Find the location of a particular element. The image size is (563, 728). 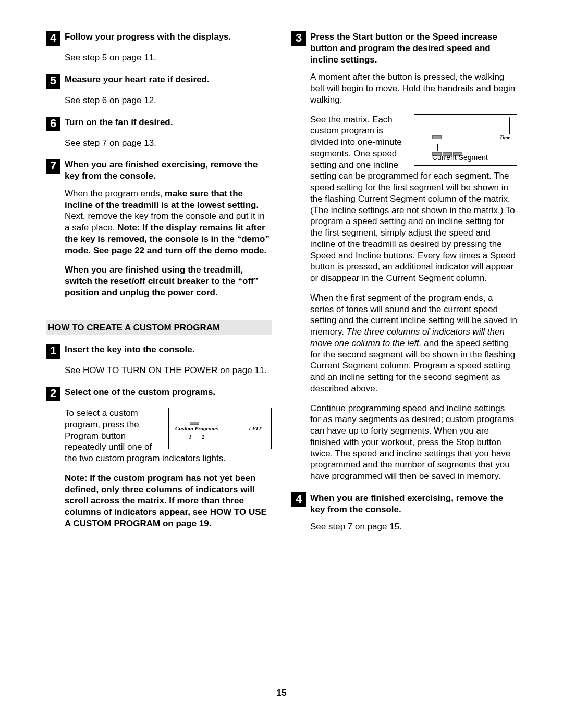

step-body: See step 5 on page 11. is located at coordinates (168, 58).